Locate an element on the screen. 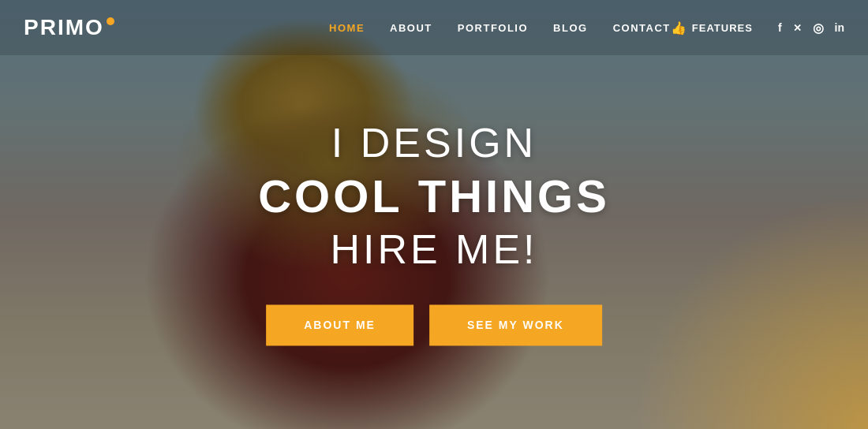 This screenshot has height=429, width=868. social-links: f ✕ ◎ in is located at coordinates (811, 28).